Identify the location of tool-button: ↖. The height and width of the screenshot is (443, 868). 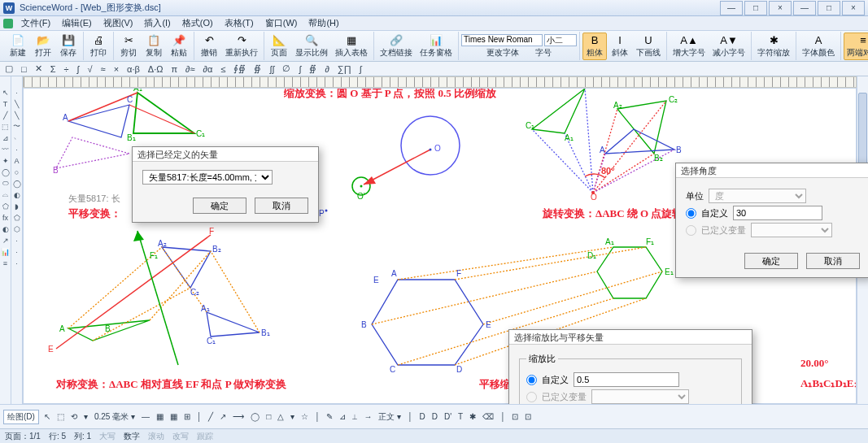
(5, 93).